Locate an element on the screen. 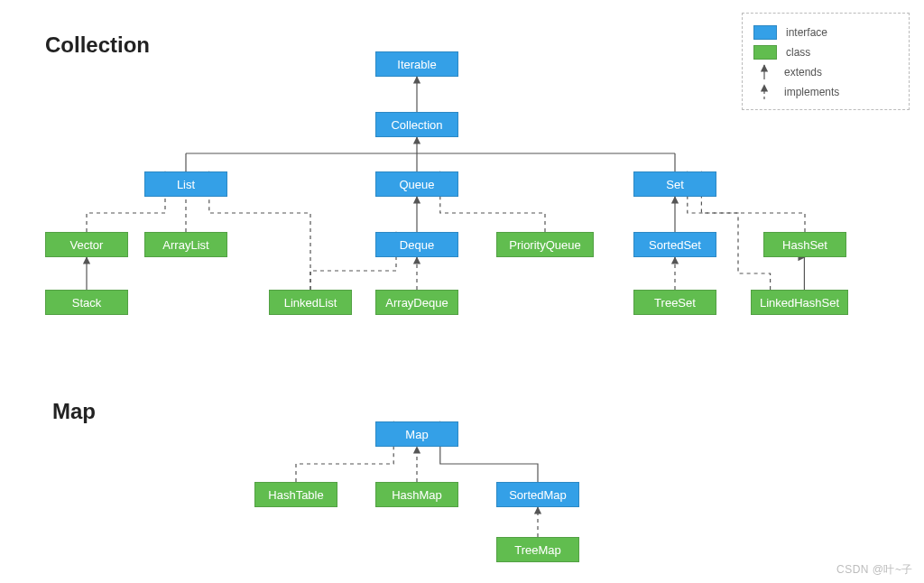 The image size is (924, 583). node-arraylist: ArrayList is located at coordinates (186, 245).